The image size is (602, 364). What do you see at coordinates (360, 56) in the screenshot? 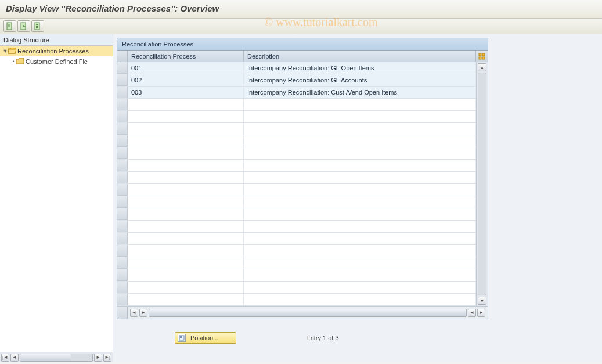
I see `column-header-description: Description` at bounding box center [360, 56].